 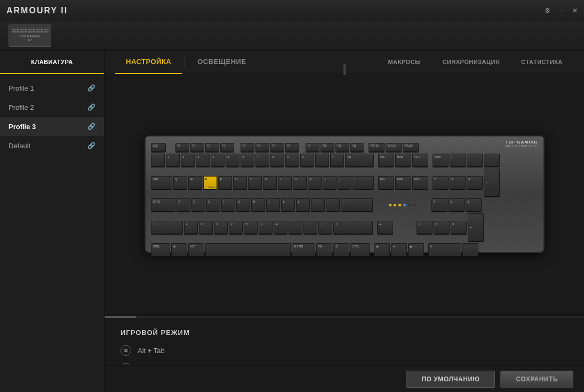 What do you see at coordinates (221, 228) in the screenshot?
I see `key-c: C` at bounding box center [221, 228].